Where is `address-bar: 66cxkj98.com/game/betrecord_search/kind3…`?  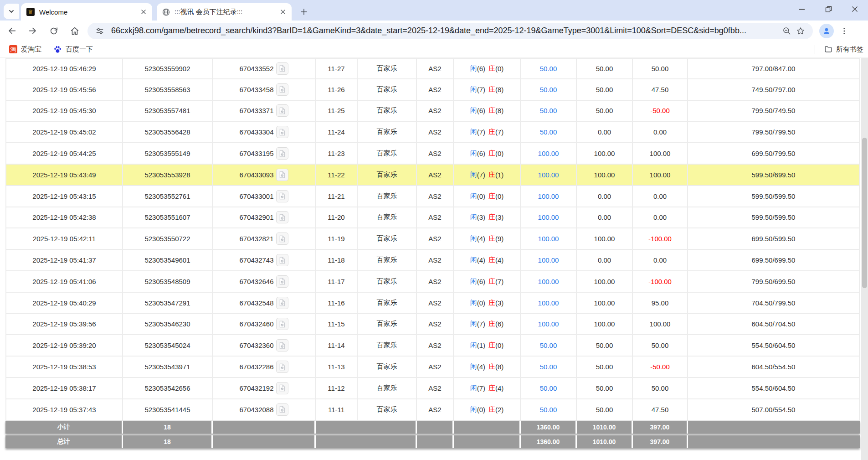
address-bar: 66cxkj98.com/game/betrecord_search/kind3… is located at coordinates (450, 31).